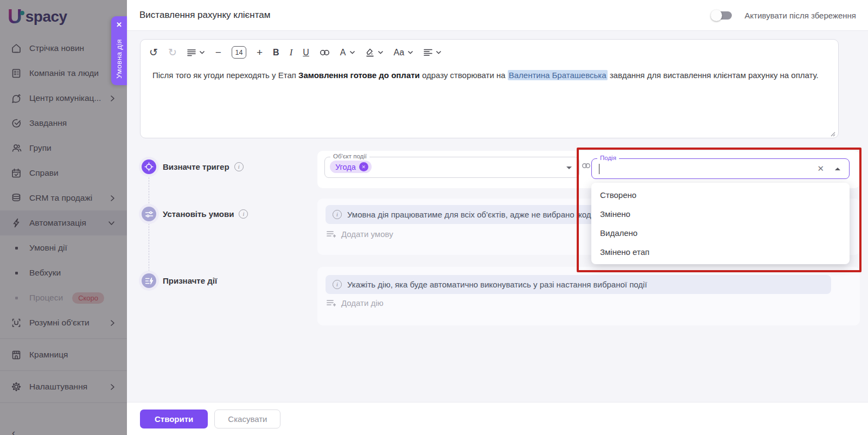 The height and width of the screenshot is (435, 868). What do you see at coordinates (174, 419) in the screenshot?
I see `create-button: Створити` at bounding box center [174, 419].